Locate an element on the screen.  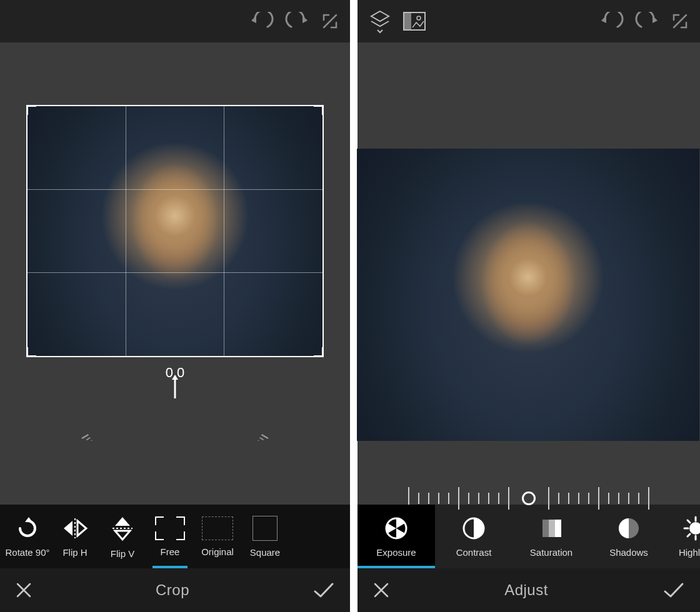
saturation-icon is located at coordinates (551, 528).